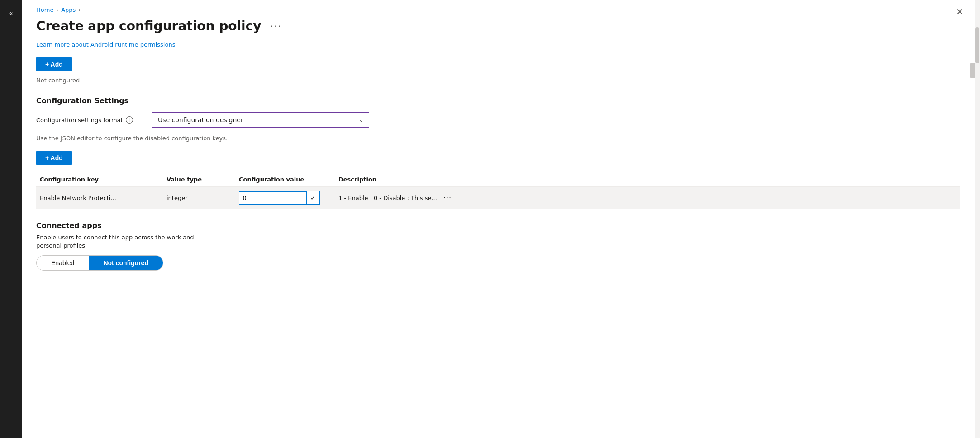  Describe the element at coordinates (68, 10) in the screenshot. I see `breadcrumb-apps: Apps` at that location.